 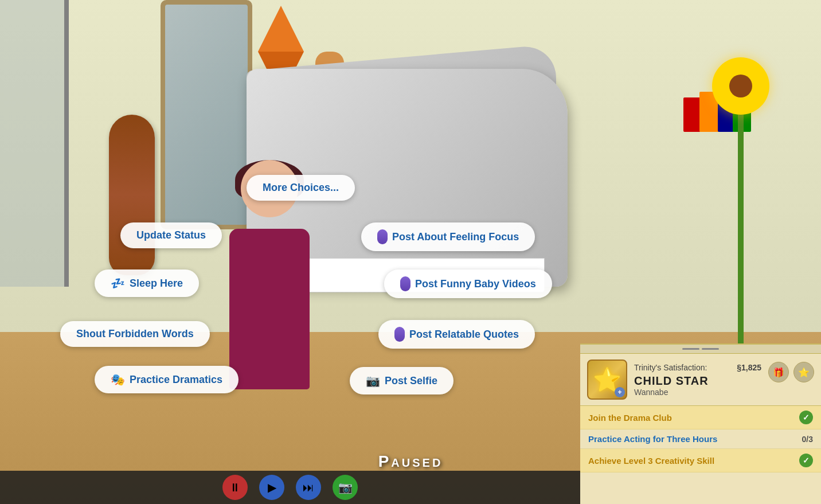 What do you see at coordinates (448, 237) in the screenshot?
I see `post-about-feeling-button: Post About Feeling Focus` at bounding box center [448, 237].